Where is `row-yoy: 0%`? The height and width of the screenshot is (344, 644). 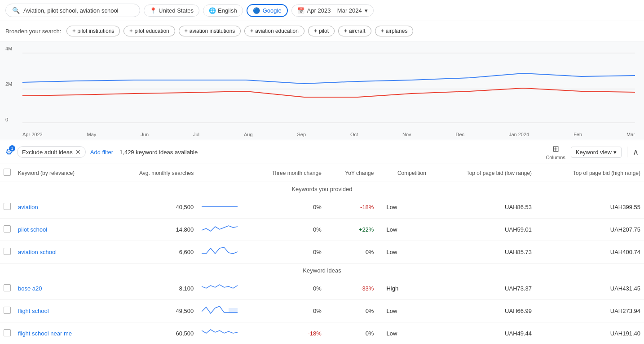
row-yoy: 0% is located at coordinates (351, 252).